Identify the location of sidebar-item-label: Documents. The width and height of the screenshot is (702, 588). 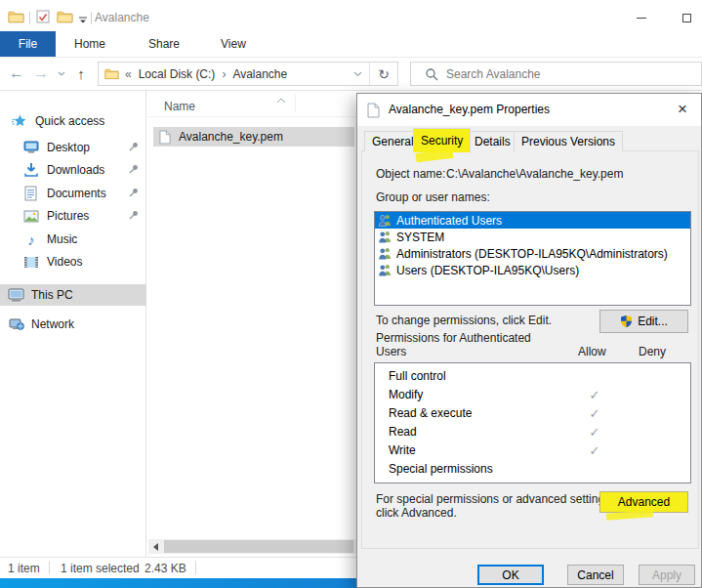
(76, 193).